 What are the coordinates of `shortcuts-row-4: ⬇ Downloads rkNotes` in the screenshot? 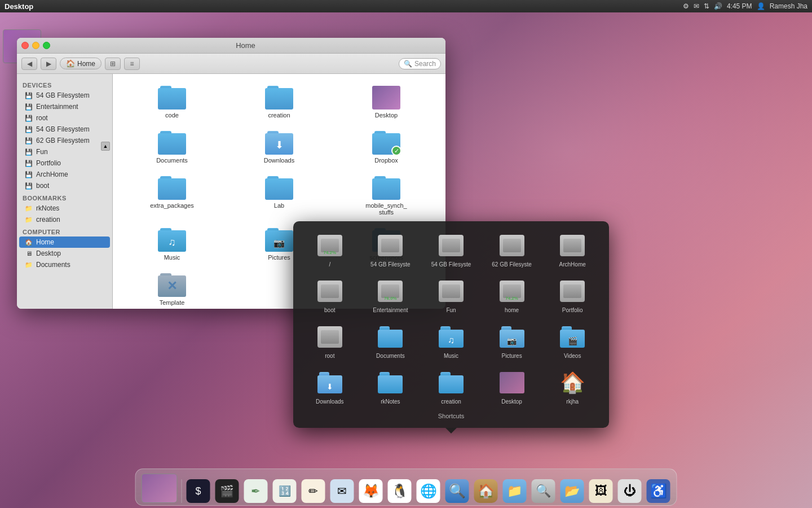 It's located at (451, 387).